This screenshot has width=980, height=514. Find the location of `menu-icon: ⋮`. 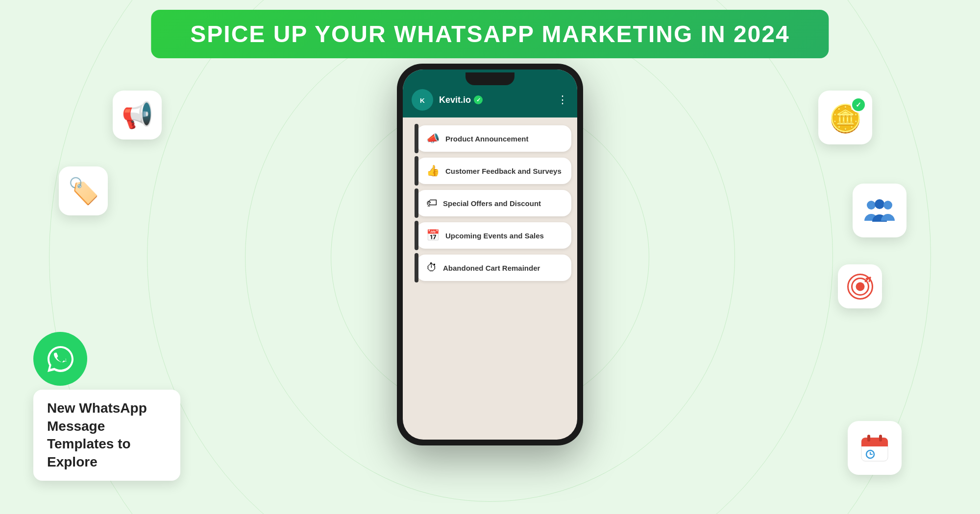

menu-icon: ⋮ is located at coordinates (563, 100).